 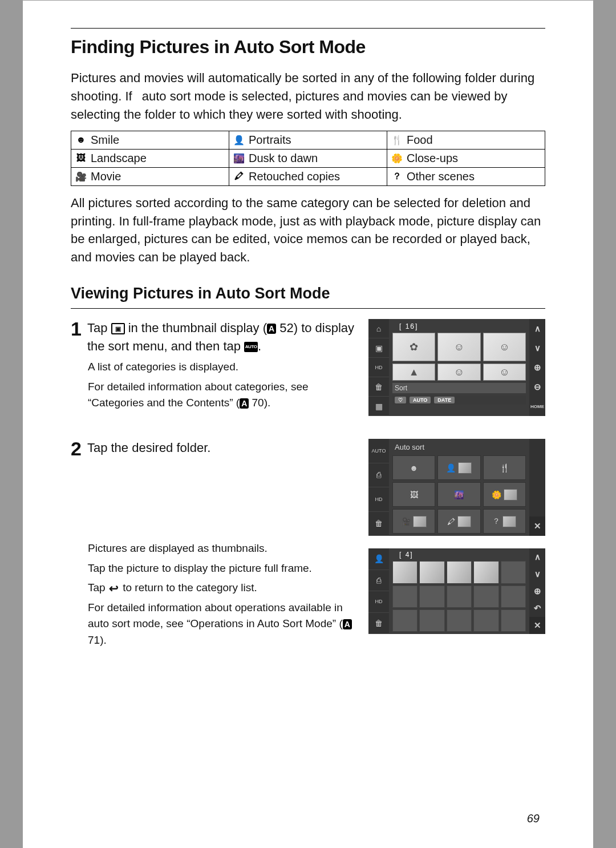 I want to click on category-label: Movie, so click(x=106, y=177).